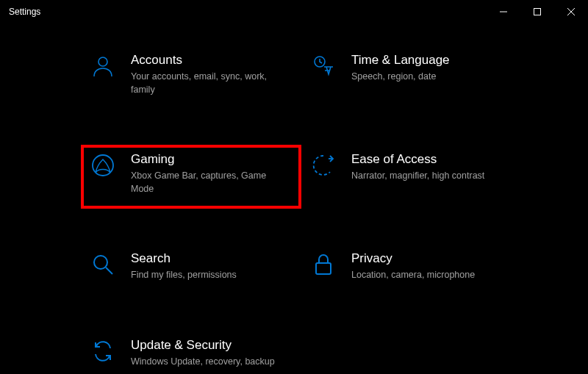 Image resolution: width=588 pixels, height=374 pixels. Describe the element at coordinates (537, 12) in the screenshot. I see `maximize-button` at that location.